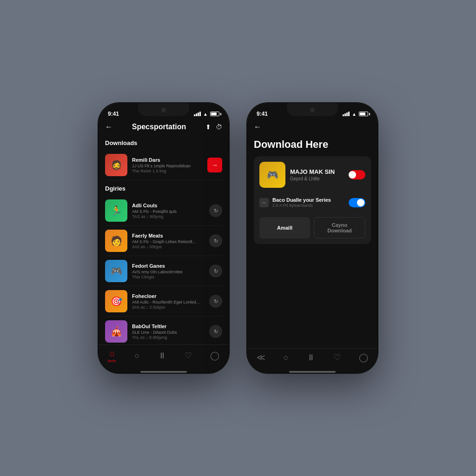 This screenshot has height=476, width=476. I want to click on nav-item-search-right: ○, so click(286, 358).